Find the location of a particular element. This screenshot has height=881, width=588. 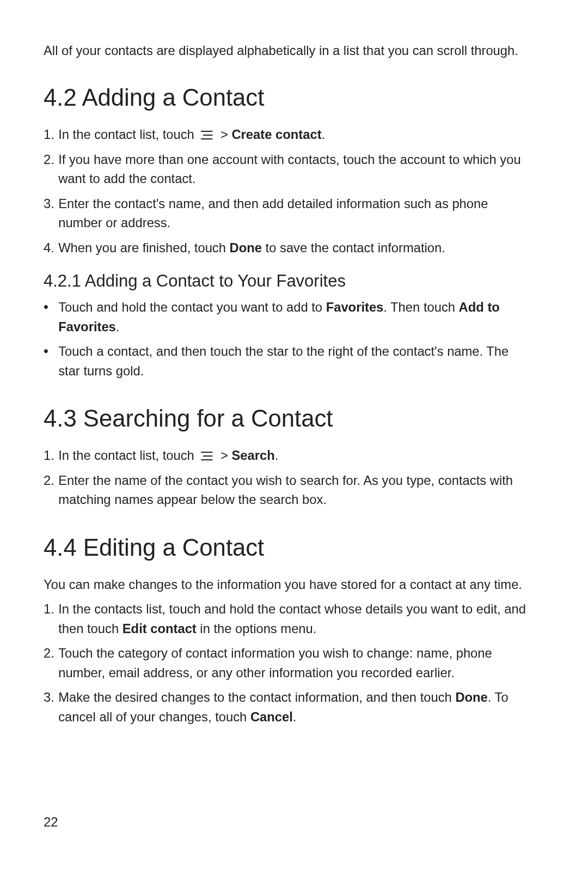

step-4-4-2: 2. Touch the category of contact informa… is located at coordinates (286, 663).